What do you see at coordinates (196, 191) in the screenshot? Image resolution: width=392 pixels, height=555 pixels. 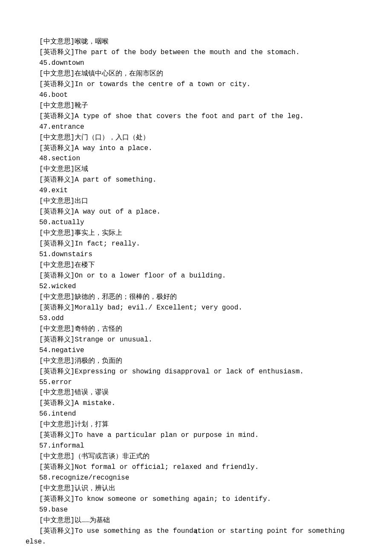 I see `text-line: 49.exit` at bounding box center [196, 191].